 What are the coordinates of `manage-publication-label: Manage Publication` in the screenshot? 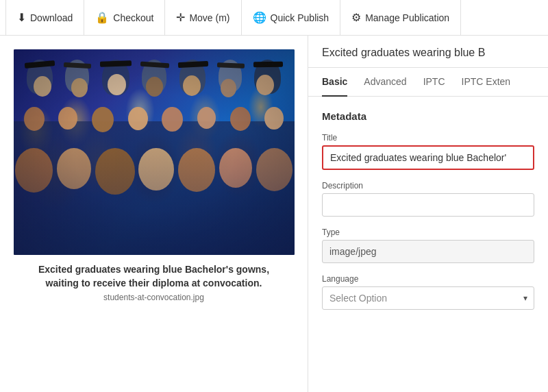 It's located at (407, 18).